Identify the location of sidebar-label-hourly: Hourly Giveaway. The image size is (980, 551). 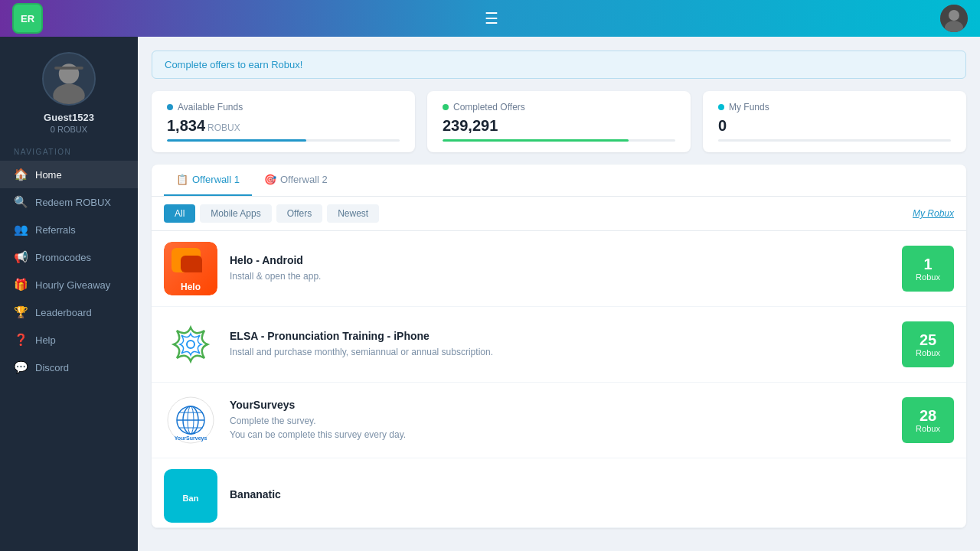
(73, 285).